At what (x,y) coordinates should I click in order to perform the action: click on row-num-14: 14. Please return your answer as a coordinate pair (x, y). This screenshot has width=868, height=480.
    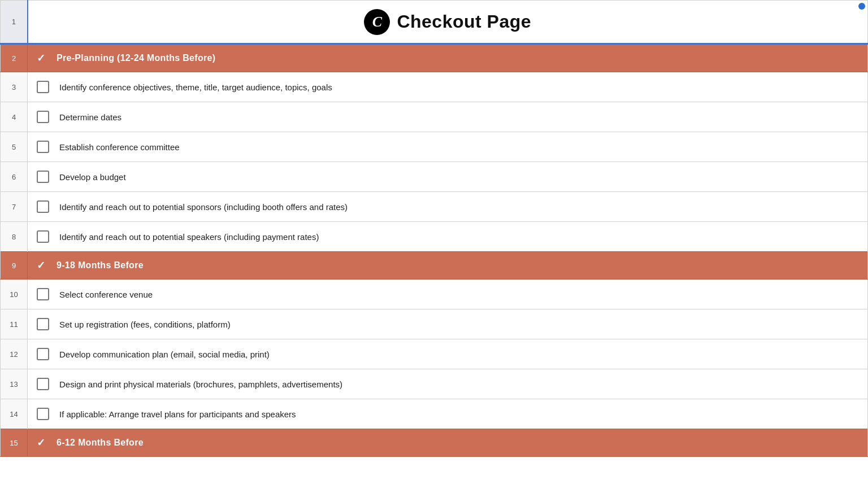
    Looking at the image, I should click on (14, 414).